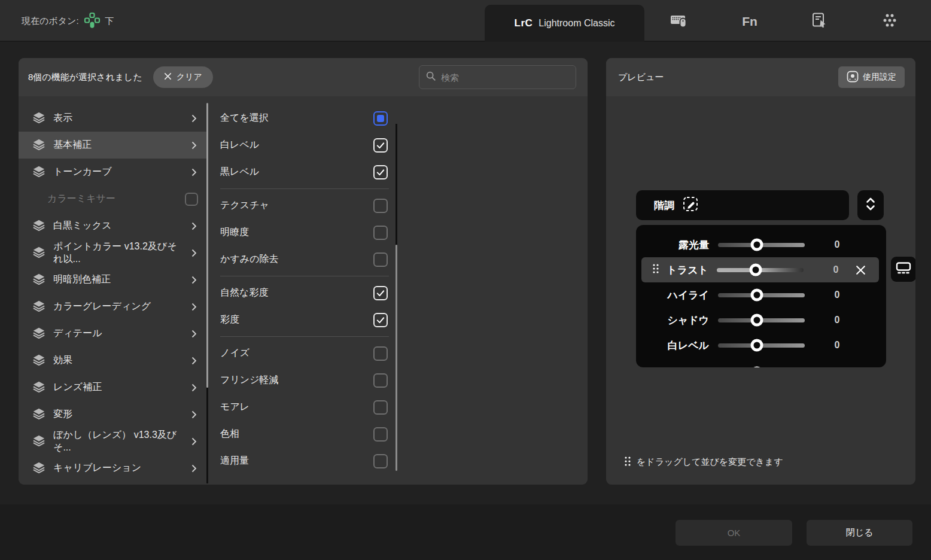 The height and width of the screenshot is (560, 931). I want to click on function-row: テクスチャ, so click(303, 206).